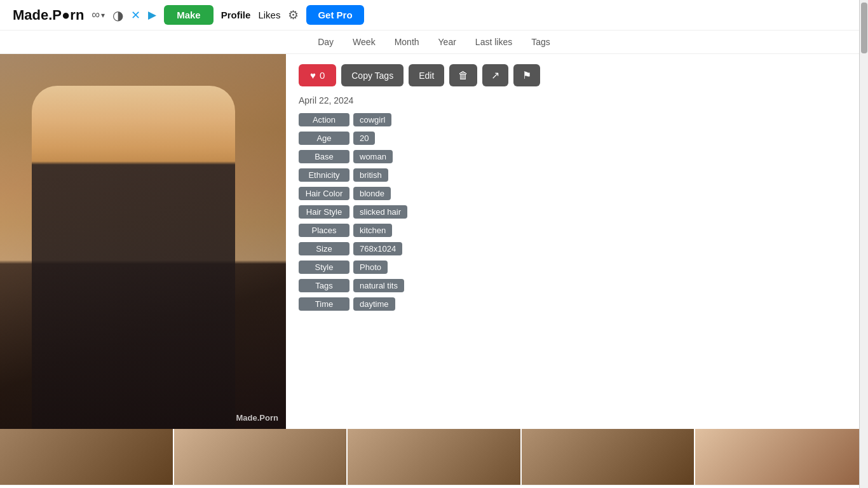 Image resolution: width=868 pixels, height=488 pixels. I want to click on tag-value: daytime, so click(374, 304).